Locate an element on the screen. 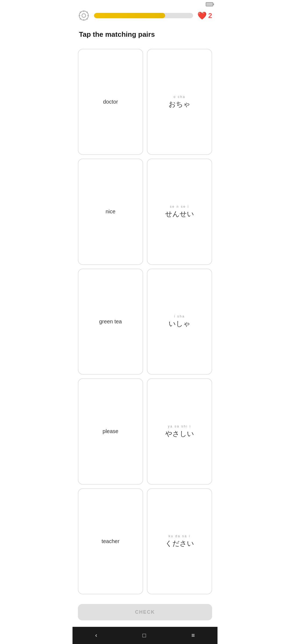  nav-home-button: □ is located at coordinates (144, 635).